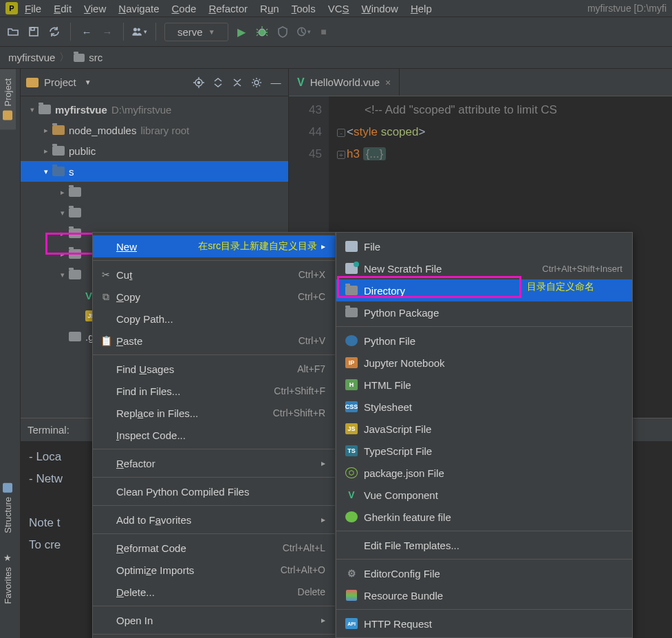 The height and width of the screenshot is (638, 672). I want to click on ctx2-item-ts: TSTypeScript File, so click(484, 451).